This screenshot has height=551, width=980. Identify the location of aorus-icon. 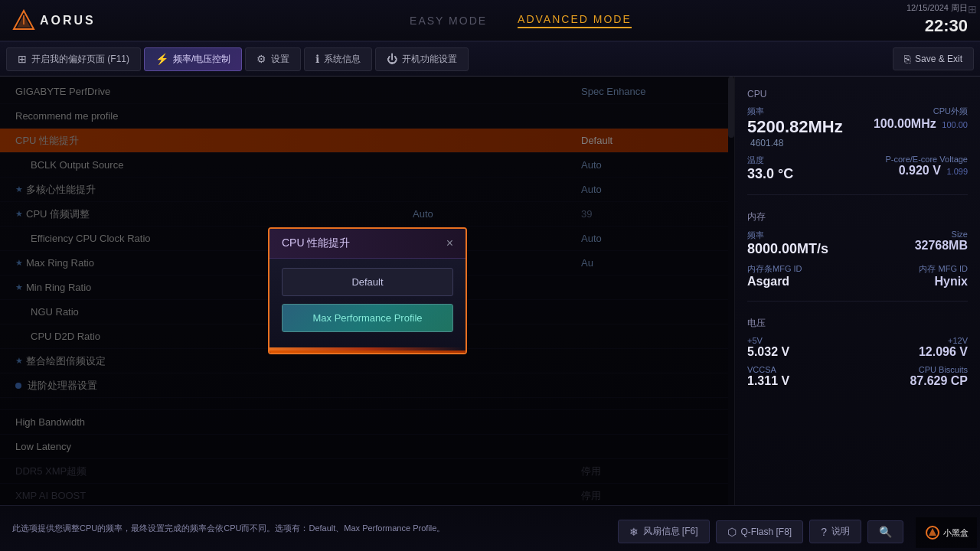
(24, 21).